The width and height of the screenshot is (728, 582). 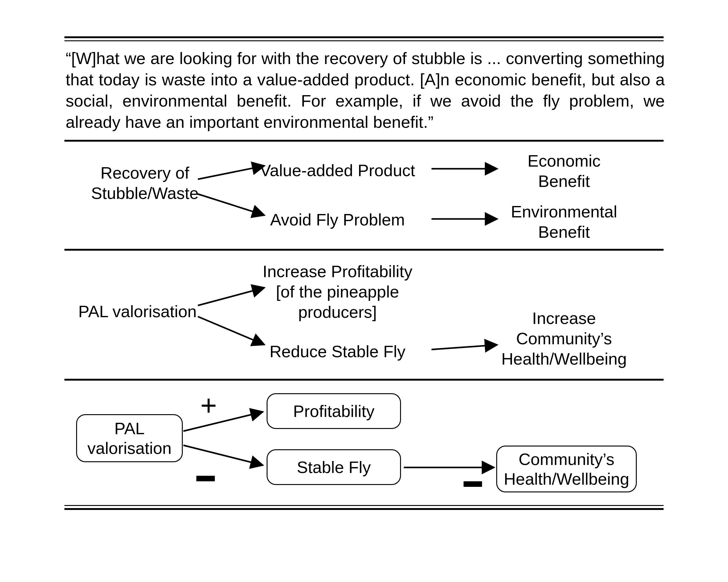 What do you see at coordinates (129, 438) in the screenshot?
I see `box-pal-valorisation: PALvalorisation` at bounding box center [129, 438].